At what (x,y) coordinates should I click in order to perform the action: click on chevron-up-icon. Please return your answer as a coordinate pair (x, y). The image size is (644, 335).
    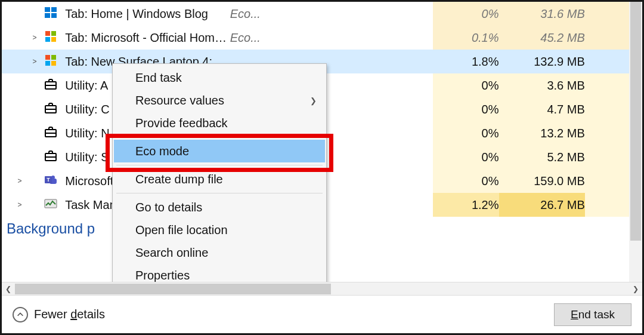
    Looking at the image, I should click on (20, 315).